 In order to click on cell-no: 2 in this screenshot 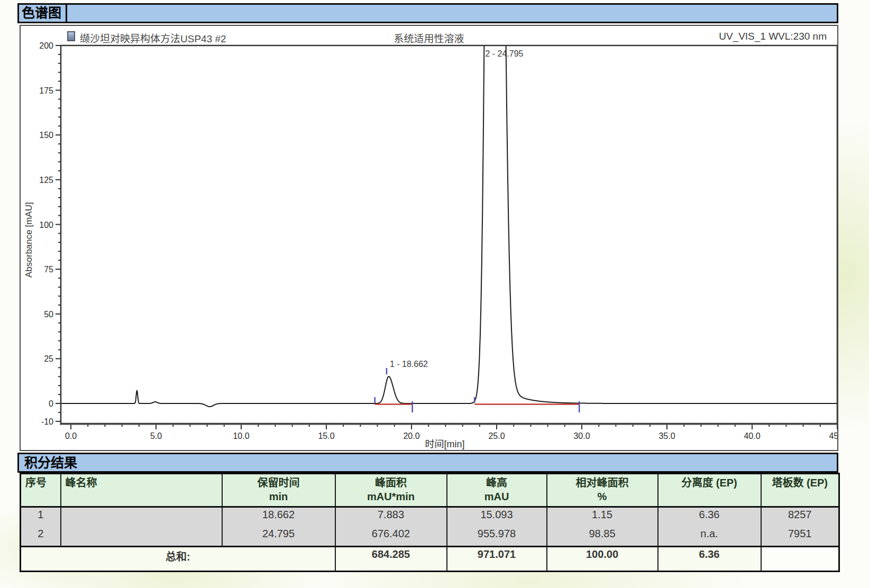, I will do `click(41, 537)`.